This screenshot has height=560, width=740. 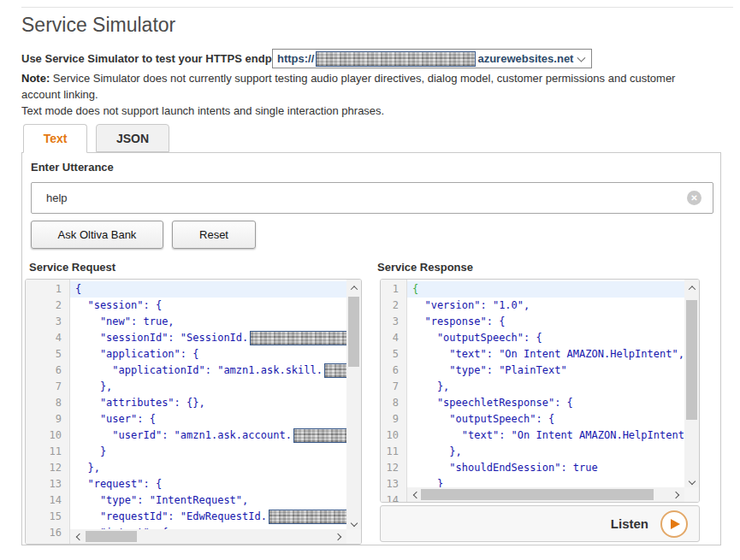 I want to click on page-title: Service Simulator, so click(x=98, y=26).